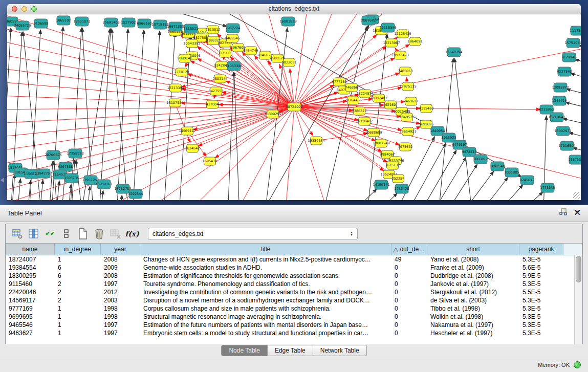 This screenshot has width=588, height=372. Describe the element at coordinates (30, 333) in the screenshot. I see `cell-name: 9463627` at that location.